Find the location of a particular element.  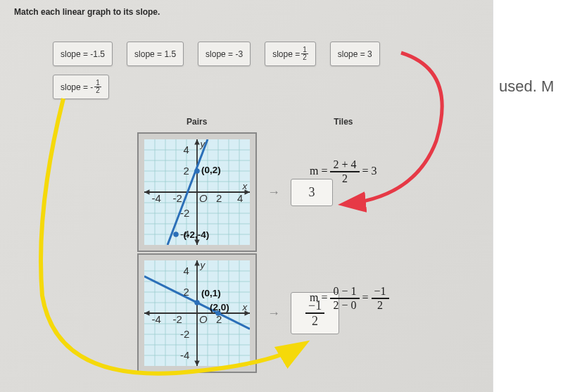

hw-fraction: 2 + 4 2 is located at coordinates (345, 172).